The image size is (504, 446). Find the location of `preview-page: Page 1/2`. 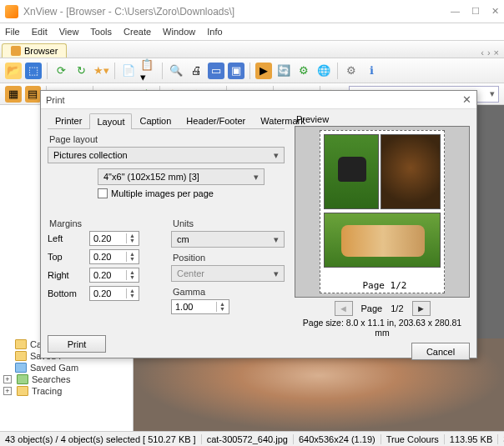

preview-page: Page 1/2 is located at coordinates (382, 212).